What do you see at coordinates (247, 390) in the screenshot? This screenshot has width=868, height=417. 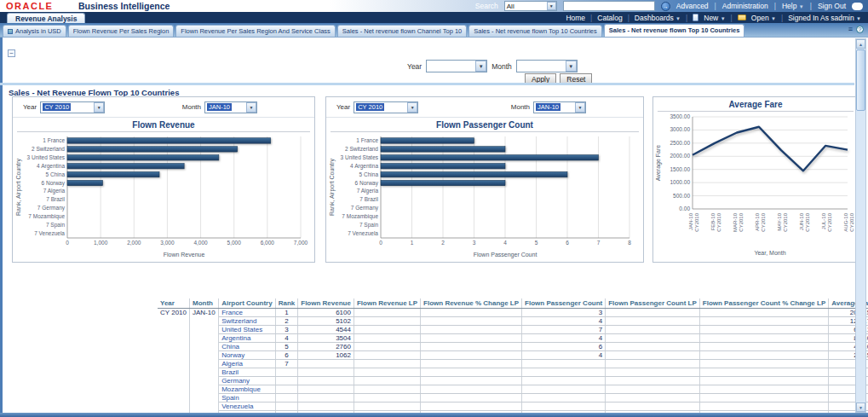 I see `country-cell: Mozambique` at bounding box center [247, 390].